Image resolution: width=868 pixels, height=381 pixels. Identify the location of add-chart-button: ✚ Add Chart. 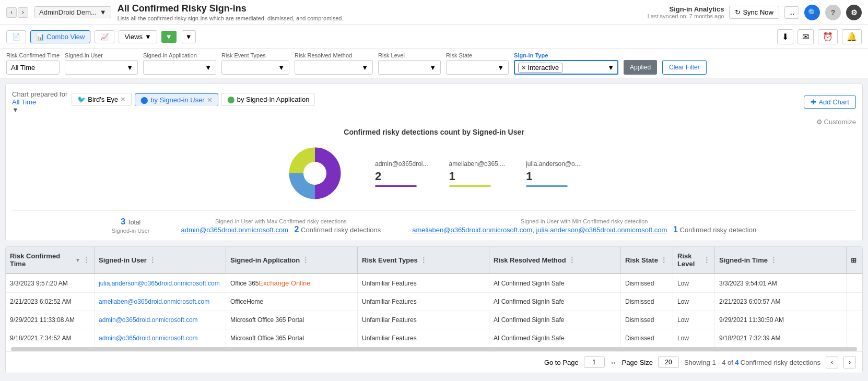
(830, 102).